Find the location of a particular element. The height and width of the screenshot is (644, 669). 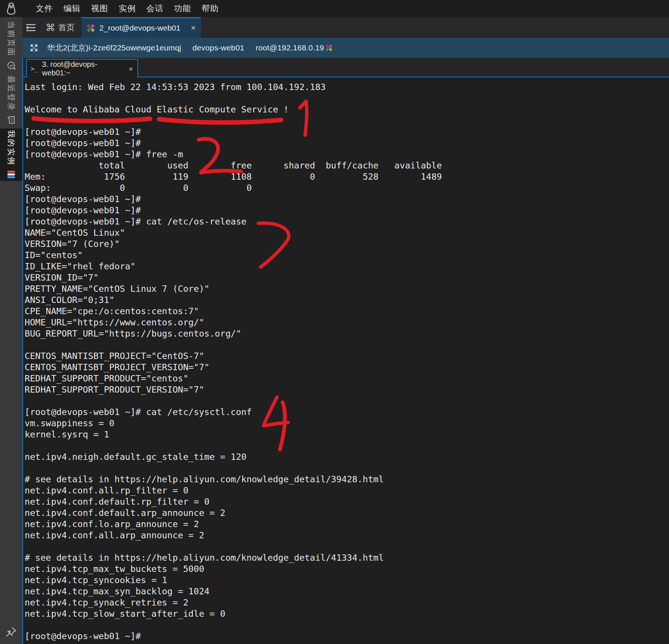

linux-tux-icon is located at coordinates (11, 9).